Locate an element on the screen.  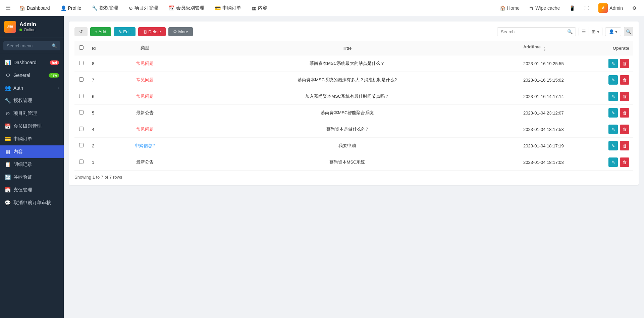
member-level-nav-icon: 📅 is located at coordinates (172, 8).